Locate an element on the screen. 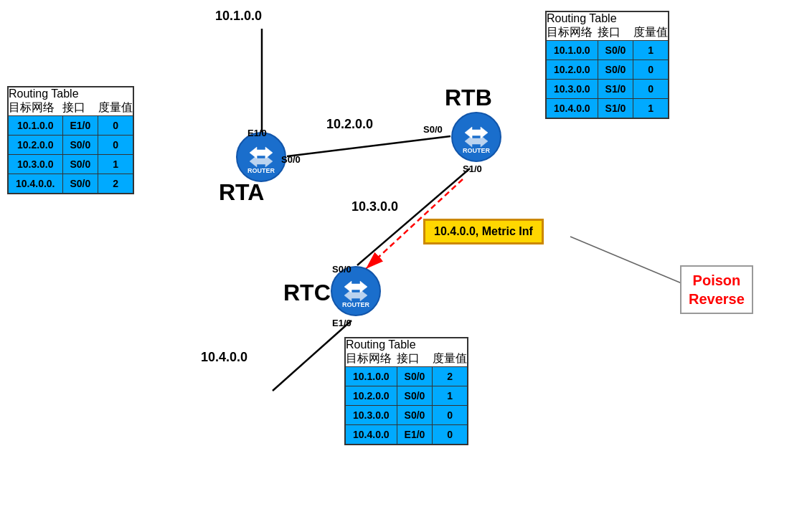 The image size is (802, 532). rta-e10-label: E1/0 is located at coordinates (257, 133).